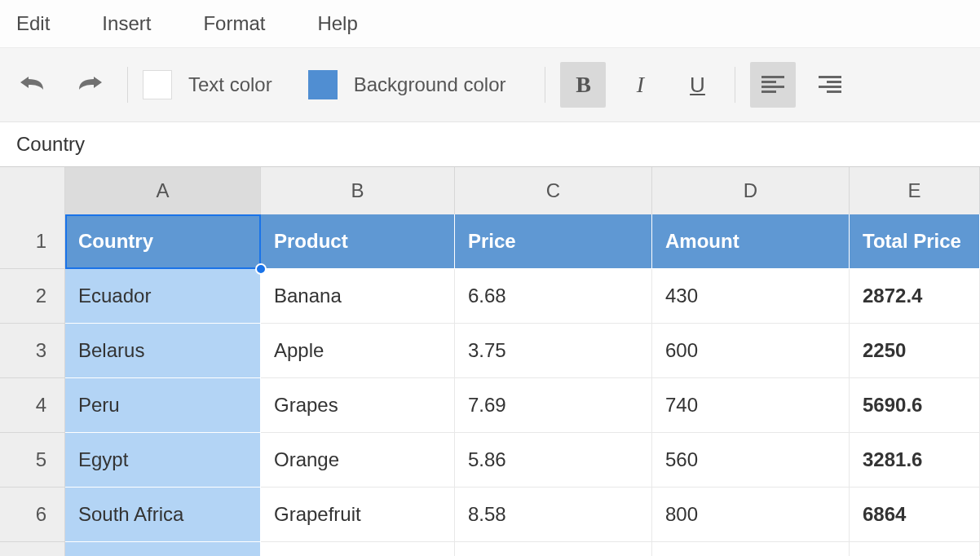 The height and width of the screenshot is (556, 980). What do you see at coordinates (323, 85) in the screenshot?
I see `background-color-swatch` at bounding box center [323, 85].